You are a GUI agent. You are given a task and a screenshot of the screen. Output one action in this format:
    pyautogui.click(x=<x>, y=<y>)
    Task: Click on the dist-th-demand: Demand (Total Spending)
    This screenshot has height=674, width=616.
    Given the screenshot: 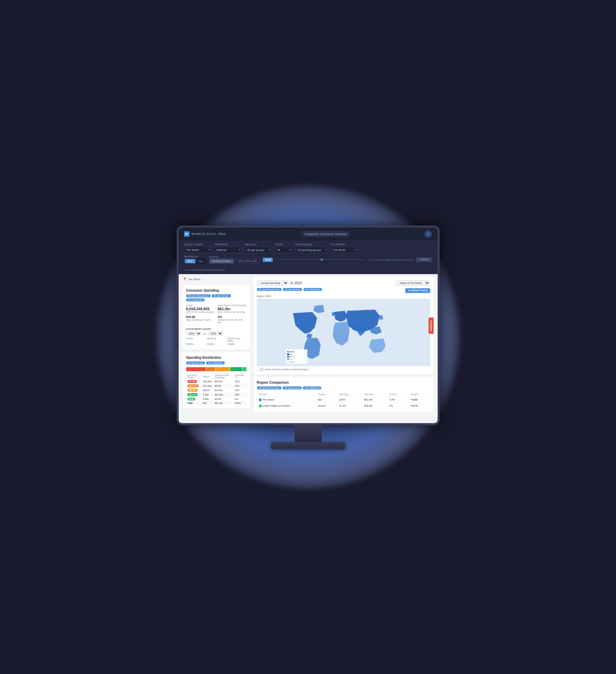 What is the action you would take?
    pyautogui.click(x=223, y=376)
    